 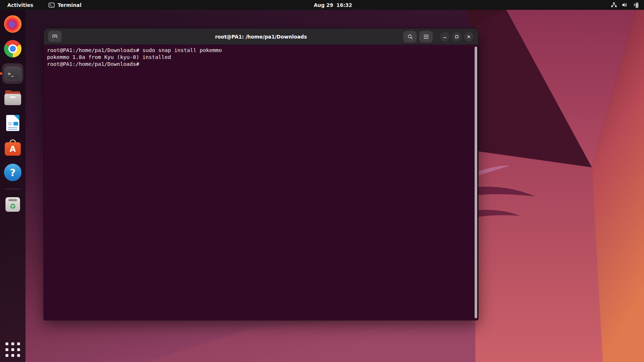 I want to click on terminal-line: pokemmo 1.8a from Kyu (kyu-0) installed, so click(x=261, y=57).